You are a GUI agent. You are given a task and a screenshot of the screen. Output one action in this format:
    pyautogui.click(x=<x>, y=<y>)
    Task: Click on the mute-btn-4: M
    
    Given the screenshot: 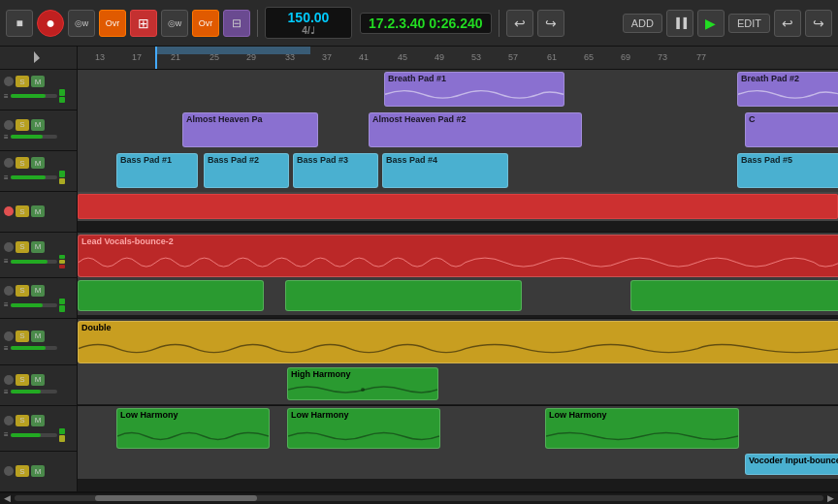 What is the action you would take?
    pyautogui.click(x=38, y=211)
    